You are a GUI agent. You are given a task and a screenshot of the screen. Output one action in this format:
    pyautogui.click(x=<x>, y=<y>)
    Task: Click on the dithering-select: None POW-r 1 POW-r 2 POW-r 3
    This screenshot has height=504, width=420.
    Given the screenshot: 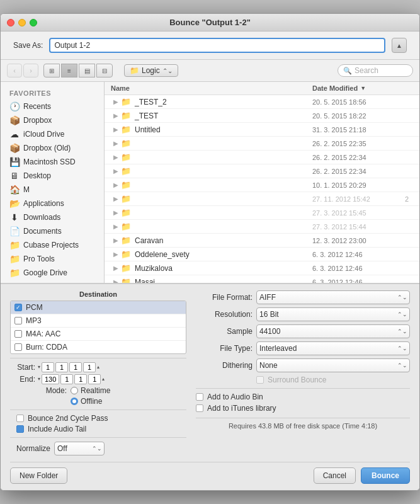 What is the action you would take?
    pyautogui.click(x=333, y=365)
    